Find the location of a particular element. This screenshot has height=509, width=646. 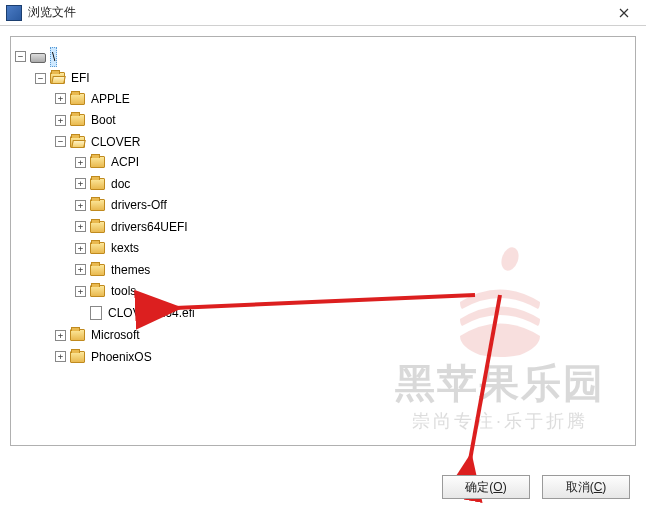

tree-item-label: PhoenixOS is located at coordinates (122, 357).